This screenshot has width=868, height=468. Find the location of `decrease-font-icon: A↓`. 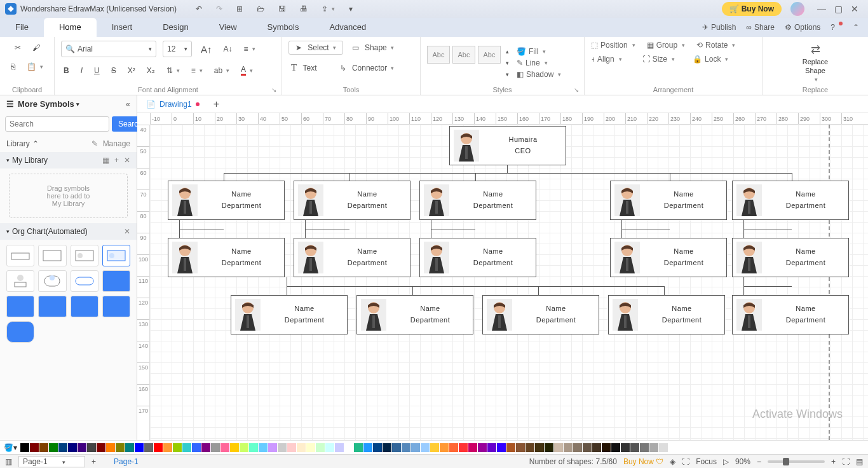

decrease-font-icon: A↓ is located at coordinates (228, 49).